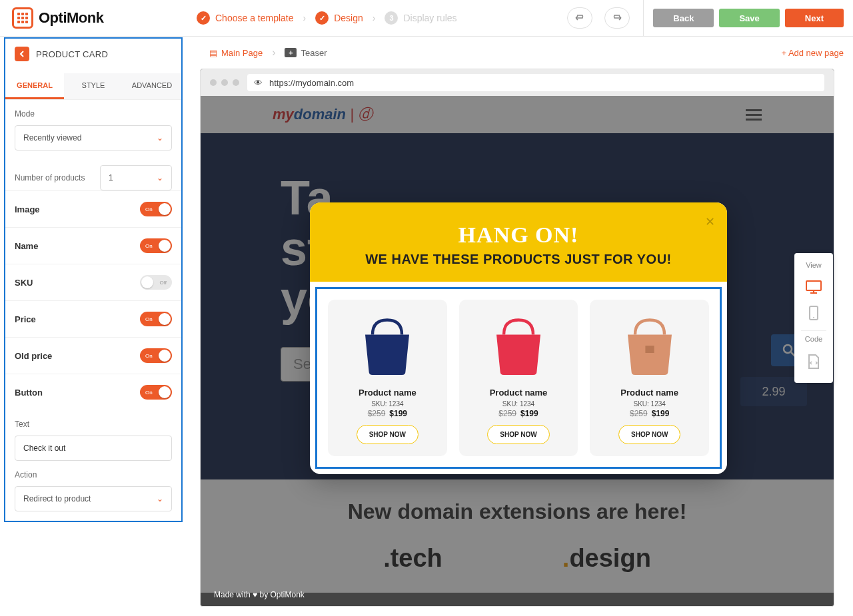 Image resolution: width=853 pixels, height=616 pixels. What do you see at coordinates (156, 209) in the screenshot?
I see `toggle-image: On` at bounding box center [156, 209].